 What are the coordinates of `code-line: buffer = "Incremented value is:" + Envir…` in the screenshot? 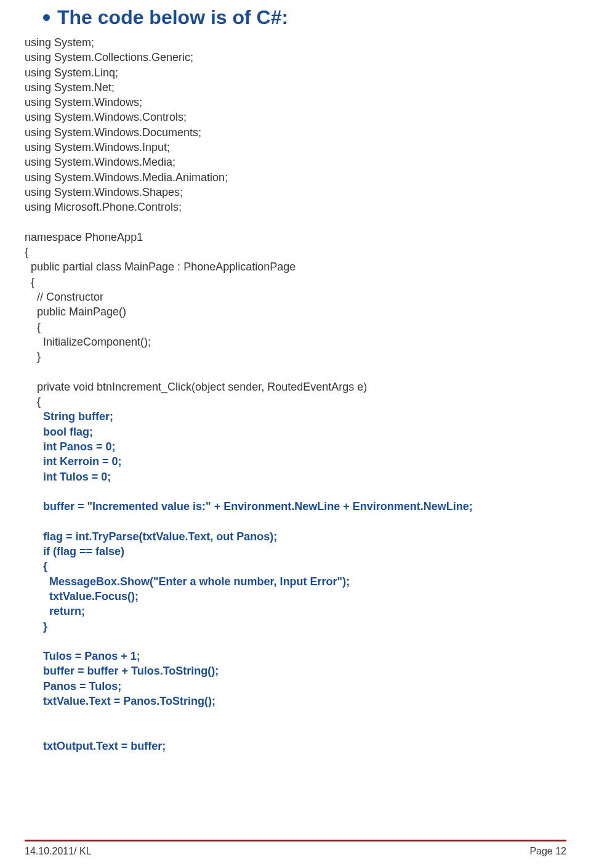 It's located at (296, 506).